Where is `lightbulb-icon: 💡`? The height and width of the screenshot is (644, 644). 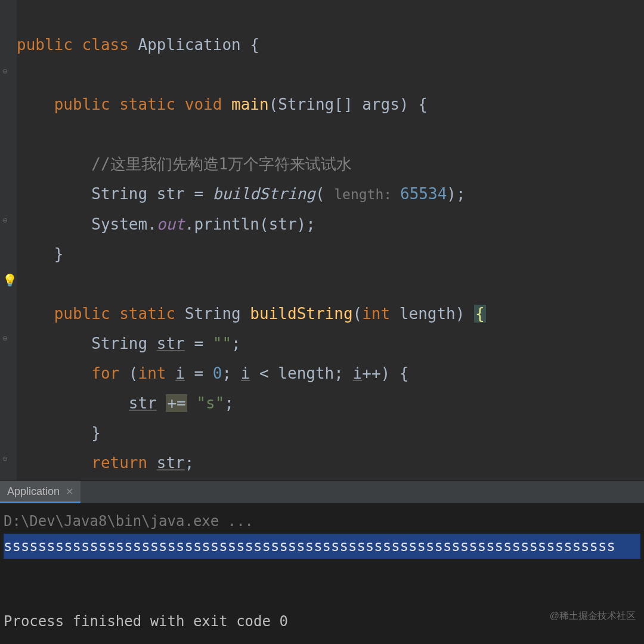
lightbulb-icon: 💡 is located at coordinates (8, 278).